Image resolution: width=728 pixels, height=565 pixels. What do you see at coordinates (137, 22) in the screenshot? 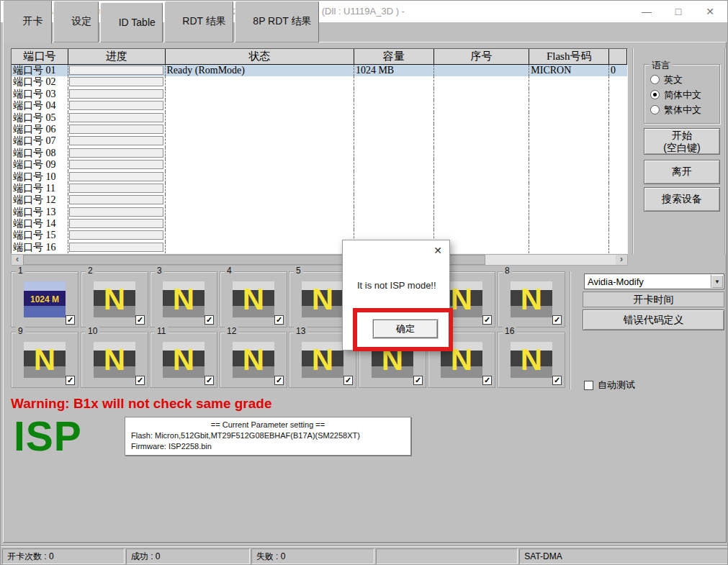
I see `tab-label: ID Table` at bounding box center [137, 22].